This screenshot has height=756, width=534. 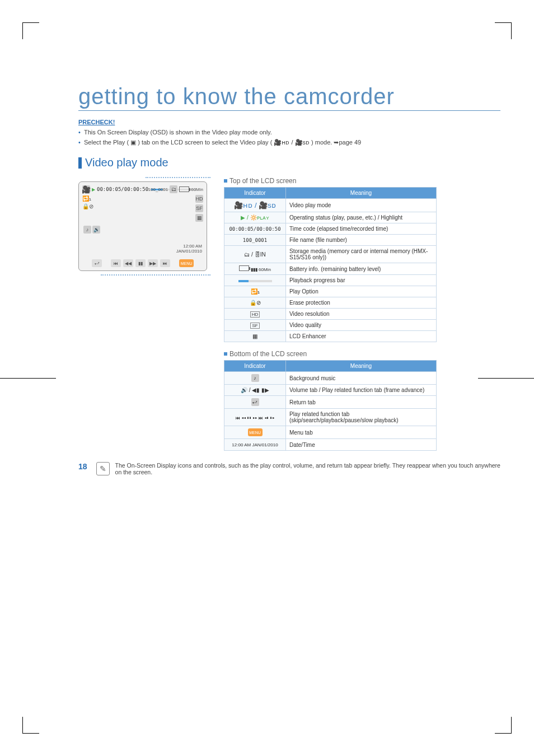 I want to click on row-meaning: Volume tab / Play related function tab (…, so click(x=362, y=390).